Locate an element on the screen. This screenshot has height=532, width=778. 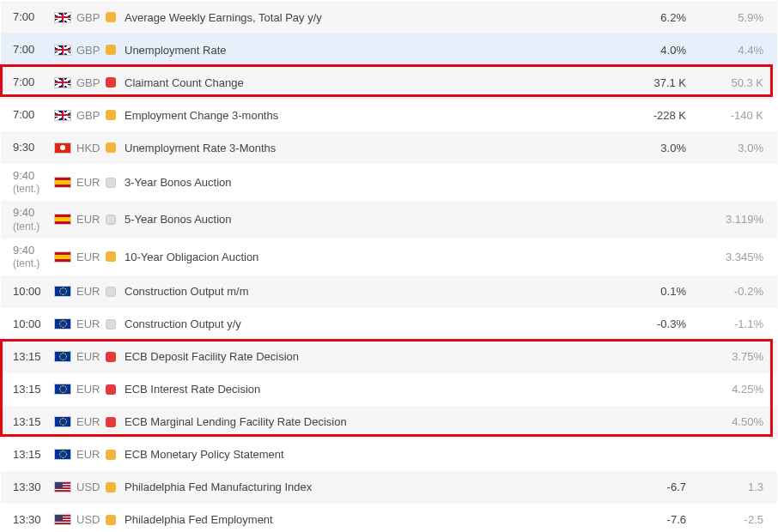
event-name: ECB Interest Rate Decision is located at coordinates (369, 390).